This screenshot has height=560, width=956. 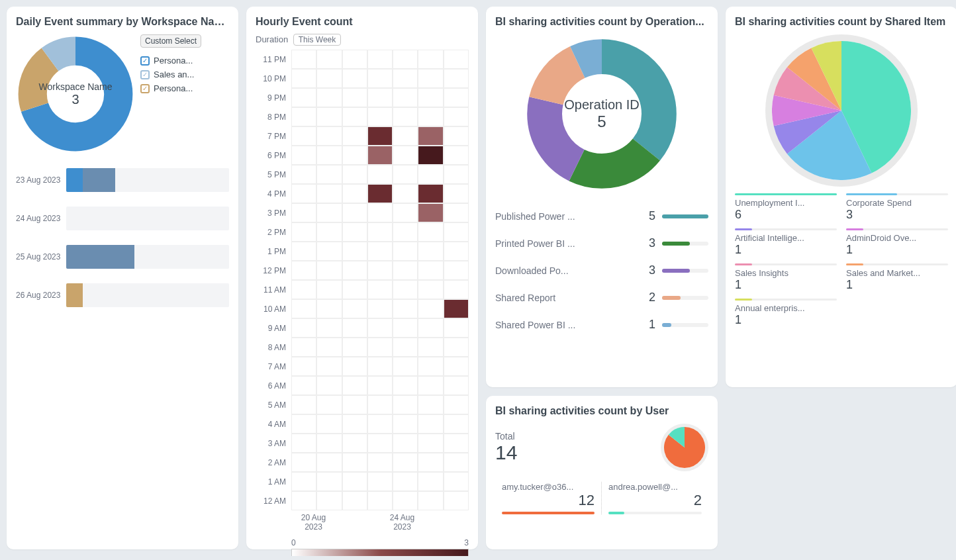 I want to click on operation-list-item: Published Power ...5, so click(x=602, y=216).